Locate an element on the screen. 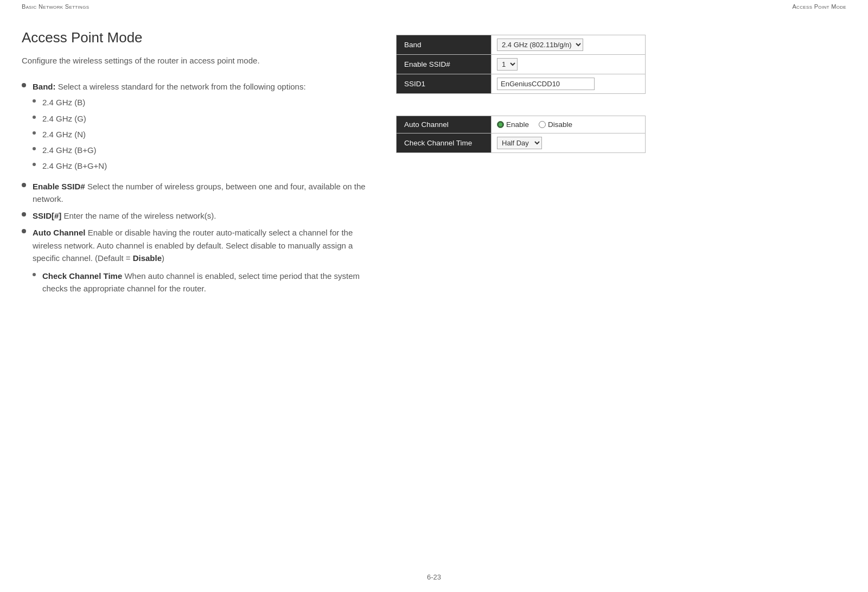 Image resolution: width=868 pixels, height=592 pixels. page-header: Basic Network Settings Access Point Mode is located at coordinates (434, 7).